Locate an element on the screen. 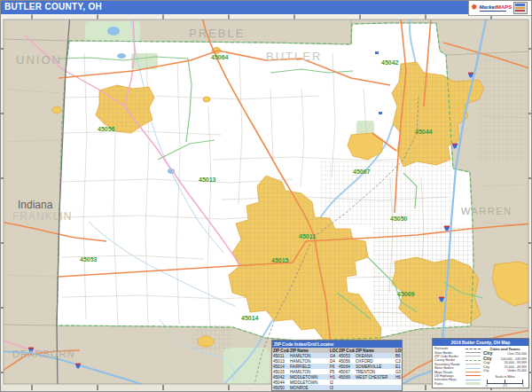 The image size is (532, 392). legend-symbol-list: Railroads State Border ZIP Code Border C… is located at coordinates (458, 367).